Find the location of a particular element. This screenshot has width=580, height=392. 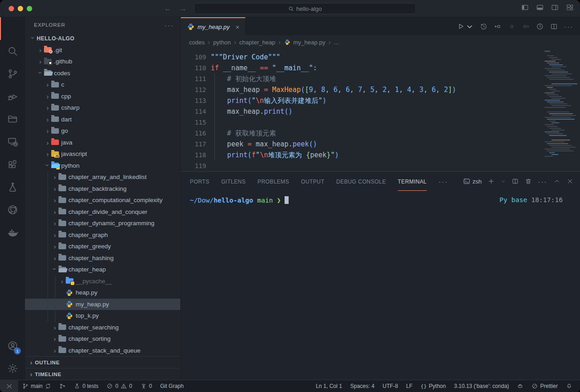

tree-folder-java: java is located at coordinates (102, 143).